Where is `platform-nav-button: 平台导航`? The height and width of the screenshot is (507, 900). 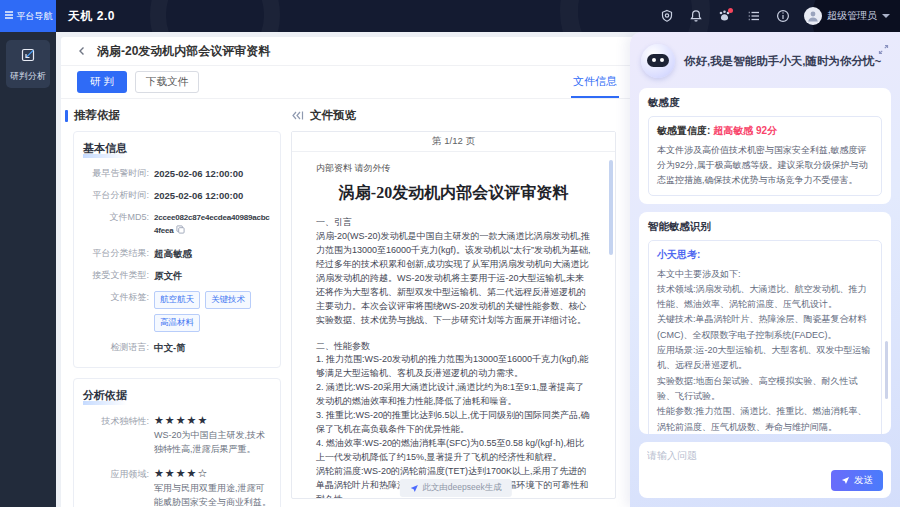 platform-nav-button: 平台导航 is located at coordinates (28, 16).